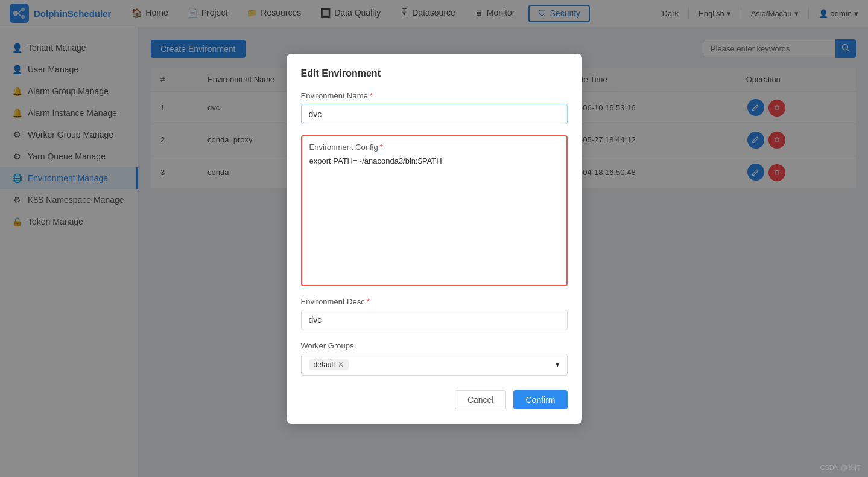 This screenshot has height=477, width=868. Describe the element at coordinates (434, 359) in the screenshot. I see `worker-groups-field: Worker Groups default ✕ ▾` at that location.